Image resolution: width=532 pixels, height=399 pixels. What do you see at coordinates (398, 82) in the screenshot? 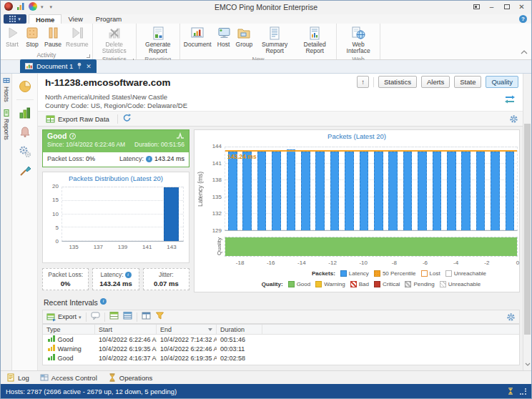
I see `statistics-view-button: Statistics` at bounding box center [398, 82].